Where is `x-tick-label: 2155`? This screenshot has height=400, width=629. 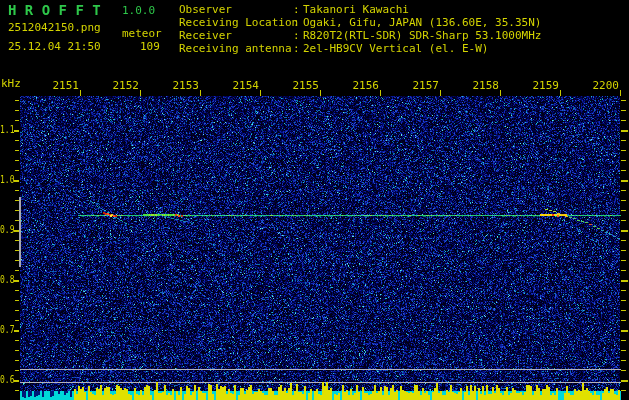
x-tick-label: 2155 is located at coordinates (306, 86).